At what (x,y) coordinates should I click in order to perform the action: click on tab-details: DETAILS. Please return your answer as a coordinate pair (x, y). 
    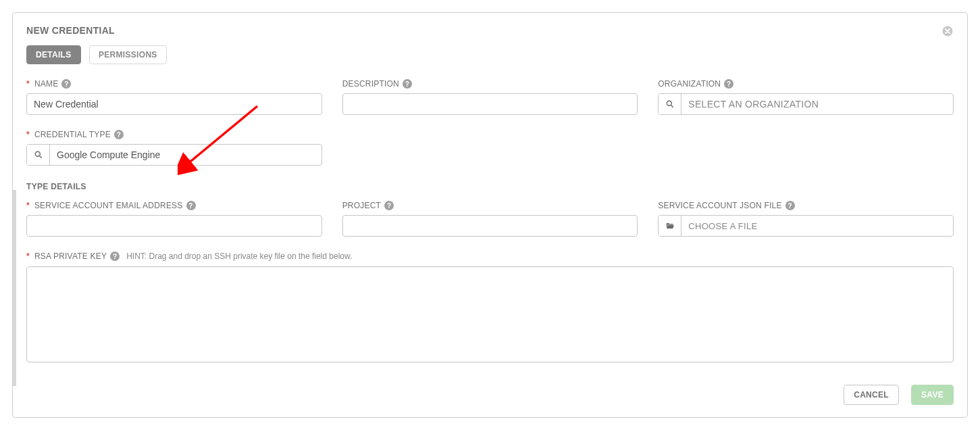
    Looking at the image, I should click on (54, 55).